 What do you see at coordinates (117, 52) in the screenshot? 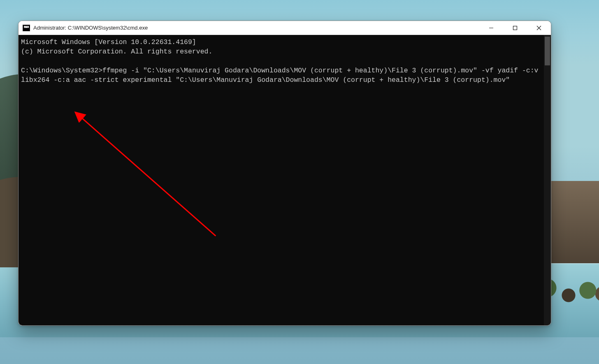
I see `terminal-line-copyright: (c) Microsoft Corporation. All rights re…` at bounding box center [117, 52].